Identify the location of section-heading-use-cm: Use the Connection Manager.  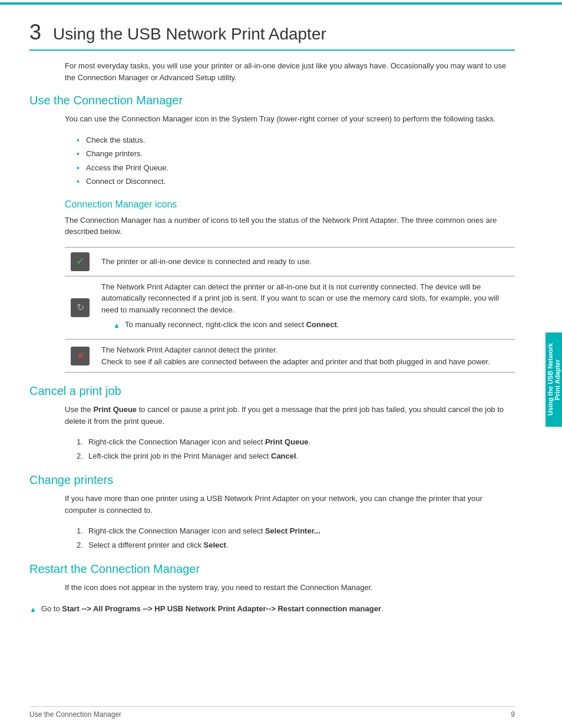
(272, 100).